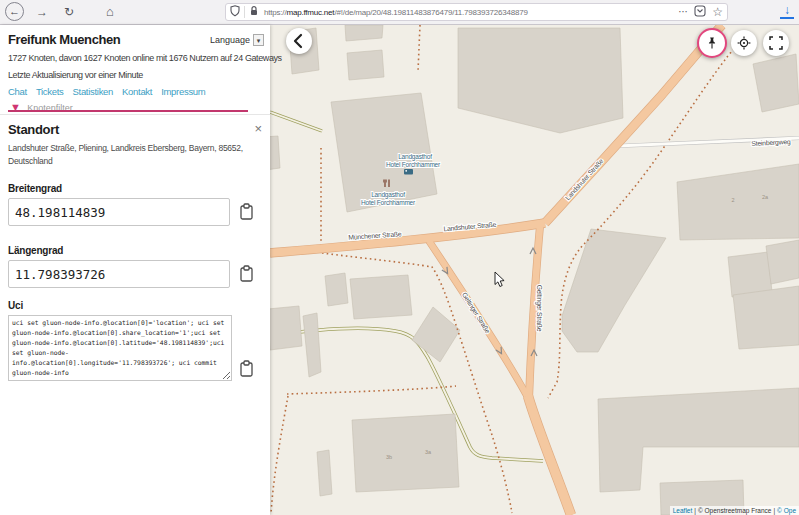 This screenshot has height=515, width=799. What do you see at coordinates (254, 12) in the screenshot?
I see `lock-icon` at bounding box center [254, 12].